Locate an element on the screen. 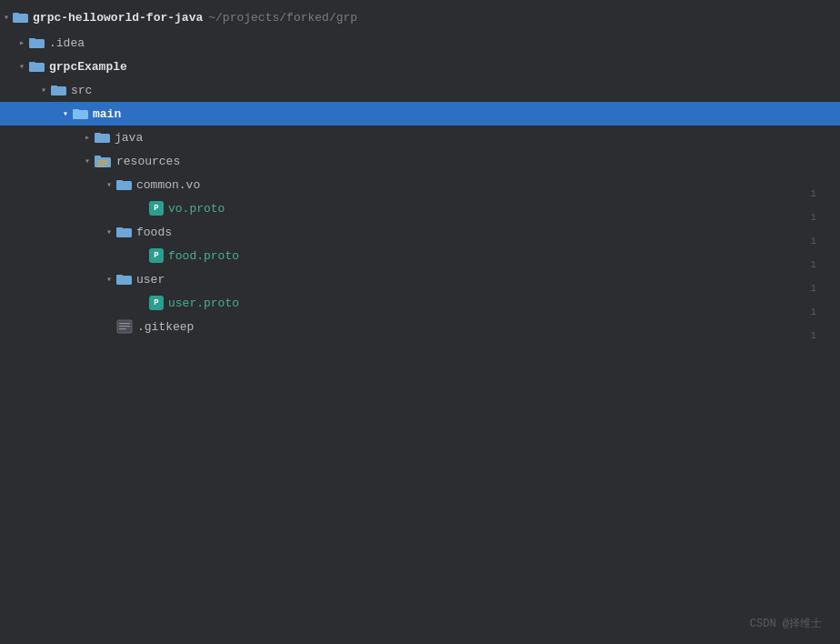 The height and width of the screenshot is (644, 840). chevron-idea is located at coordinates (22, 43).